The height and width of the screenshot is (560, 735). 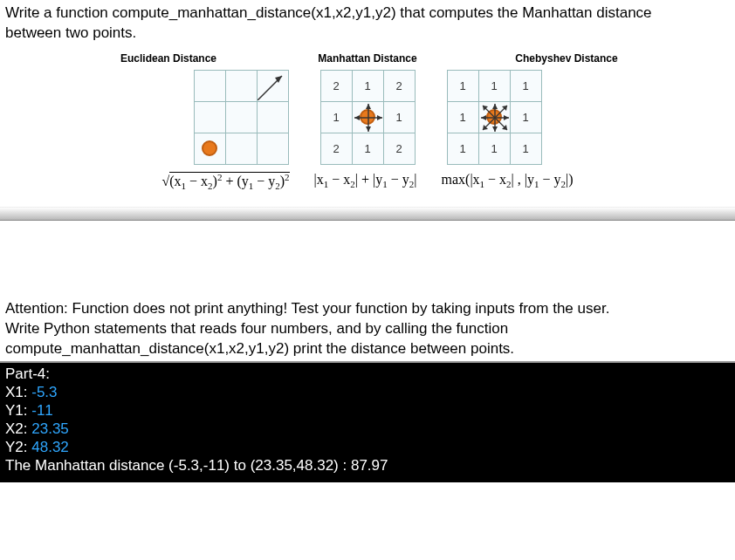 I want to click on formula-euclidean: √(x1 − x2)2 + (y1 − y2)2, so click(x=225, y=181).